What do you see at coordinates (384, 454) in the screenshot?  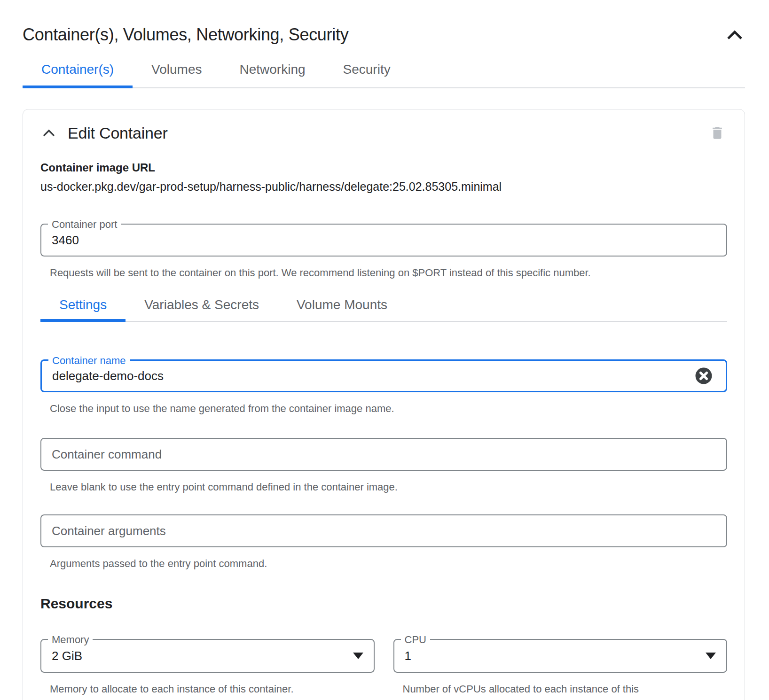 I see `container-command-field` at bounding box center [384, 454].